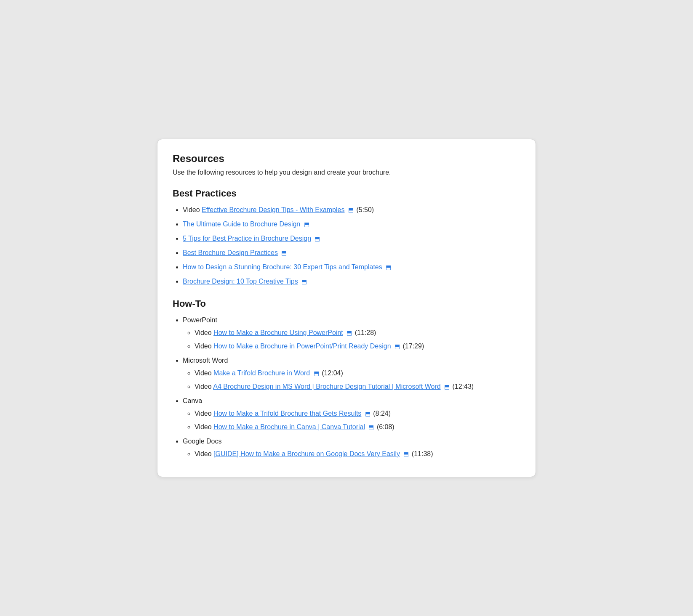 The width and height of the screenshot is (693, 616). I want to click on category-item-word: Microsoft Word Video Make a Trifold Broc…, so click(352, 374).